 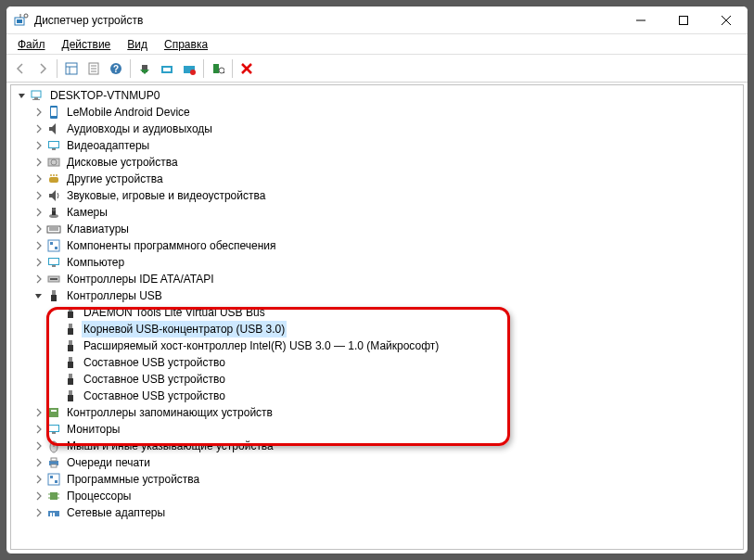 I want to click on titlebar: Диспетчер устройств, so click(x=377, y=20).